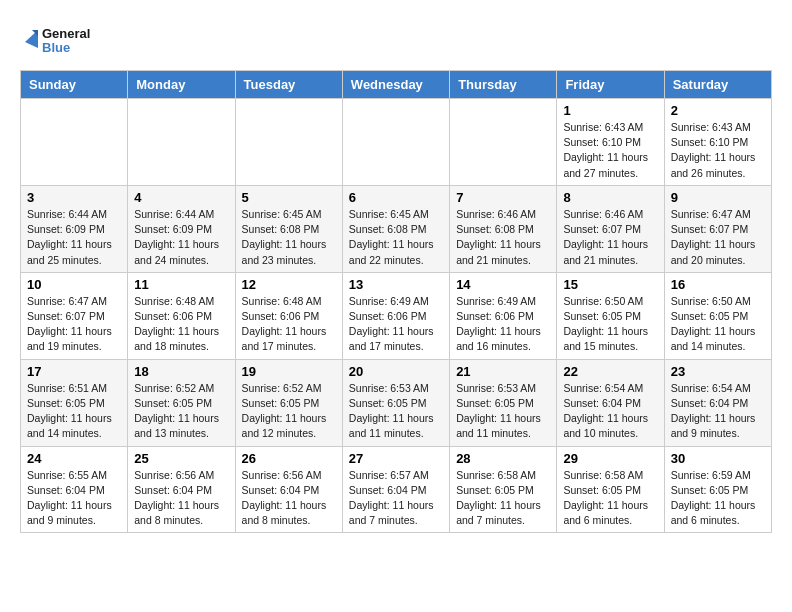 Image resolution: width=792 pixels, height=612 pixels. What do you see at coordinates (396, 228) in the screenshot?
I see `calendar-cell: 6Sunrise: 6:45 AM Sunset: 6:08 PM Daylig…` at bounding box center [396, 228].